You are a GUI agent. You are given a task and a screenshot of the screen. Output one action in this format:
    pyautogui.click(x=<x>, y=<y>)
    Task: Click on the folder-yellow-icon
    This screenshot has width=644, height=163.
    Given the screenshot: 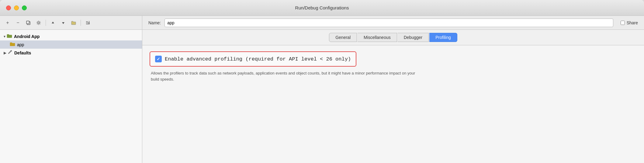 What is the action you would take?
    pyautogui.click(x=12, y=44)
    